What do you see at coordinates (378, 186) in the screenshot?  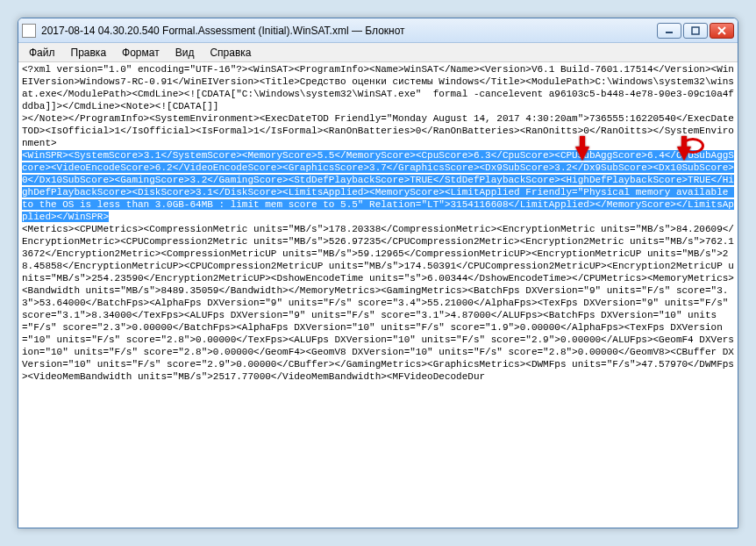 I see `selection-winspr-rest: </SystemScore><MemoryScore>5.5</MemorySc…` at bounding box center [378, 186].